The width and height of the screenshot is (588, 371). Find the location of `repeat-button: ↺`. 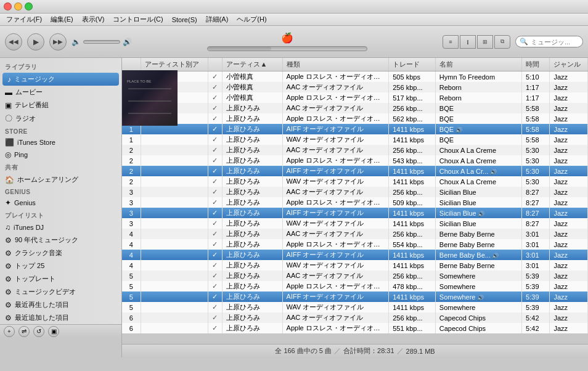

repeat-button: ↺ is located at coordinates (39, 332).